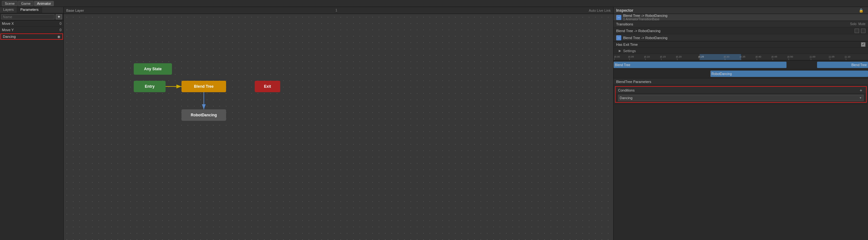 The width and height of the screenshot is (868, 240). I want to click on param-value-movex: 0, so click(57, 24).